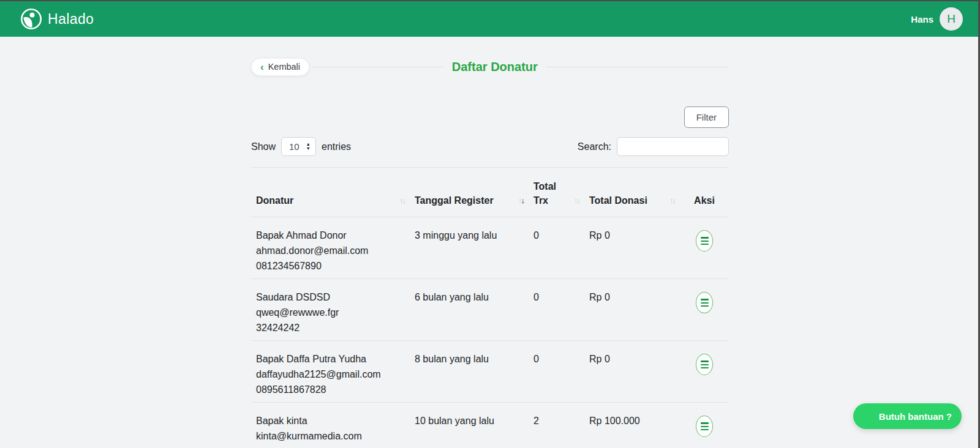 The width and height of the screenshot is (980, 448). I want to click on brand-logo: Halado, so click(56, 19).